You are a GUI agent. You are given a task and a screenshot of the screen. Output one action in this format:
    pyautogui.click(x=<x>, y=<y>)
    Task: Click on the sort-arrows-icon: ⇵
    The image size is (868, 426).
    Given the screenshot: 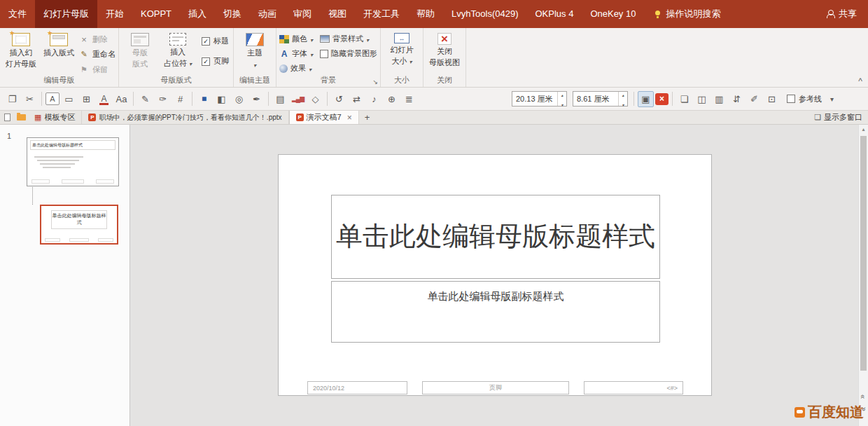 What is the action you would take?
    pyautogui.click(x=736, y=99)
    